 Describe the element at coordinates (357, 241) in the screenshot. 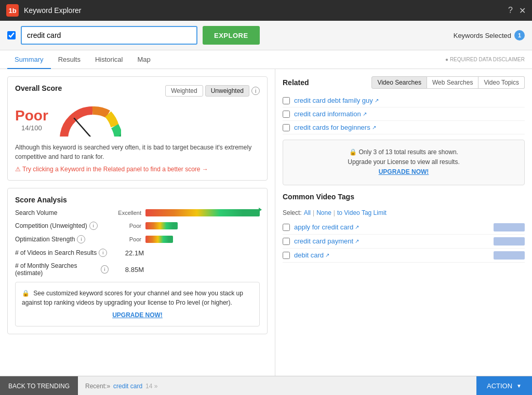

I see `tag-ext-icon-1: ↗` at that location.